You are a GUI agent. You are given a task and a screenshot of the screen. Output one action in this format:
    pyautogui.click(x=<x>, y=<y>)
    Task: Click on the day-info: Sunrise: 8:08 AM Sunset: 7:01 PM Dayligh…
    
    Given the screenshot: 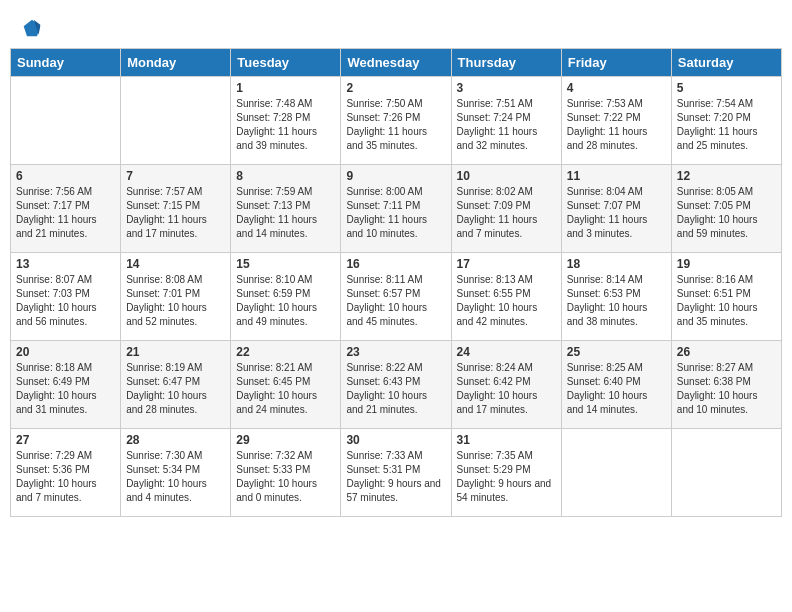 What is the action you would take?
    pyautogui.click(x=176, y=301)
    